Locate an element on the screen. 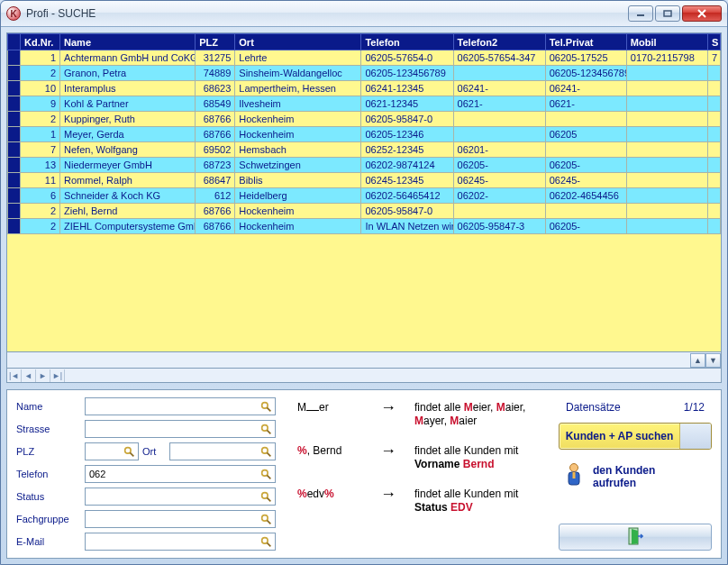  col-header: Telefon is located at coordinates (407, 42).